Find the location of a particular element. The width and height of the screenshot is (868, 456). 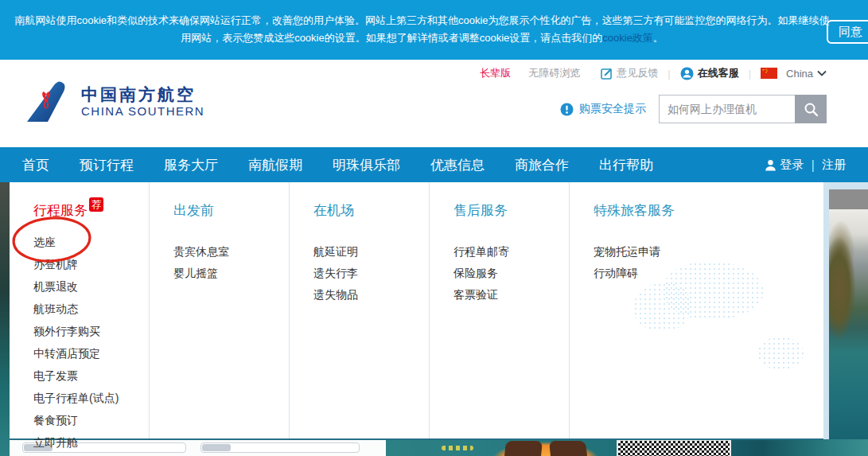

search-input is located at coordinates (727, 109).